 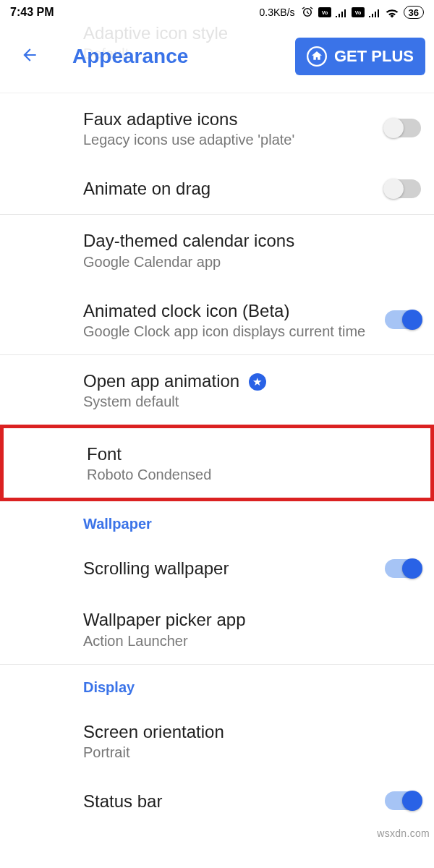 What do you see at coordinates (30, 55) in the screenshot?
I see `arrow-back-icon` at bounding box center [30, 55].